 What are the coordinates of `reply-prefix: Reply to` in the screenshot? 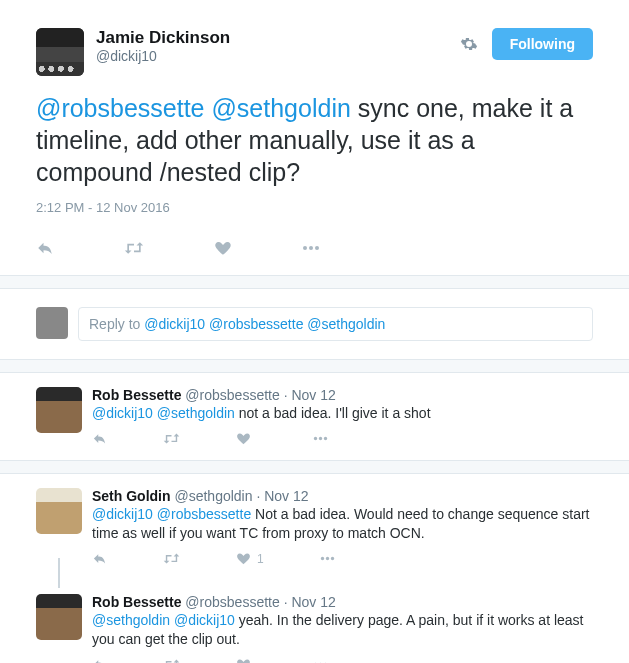 It's located at (116, 324).